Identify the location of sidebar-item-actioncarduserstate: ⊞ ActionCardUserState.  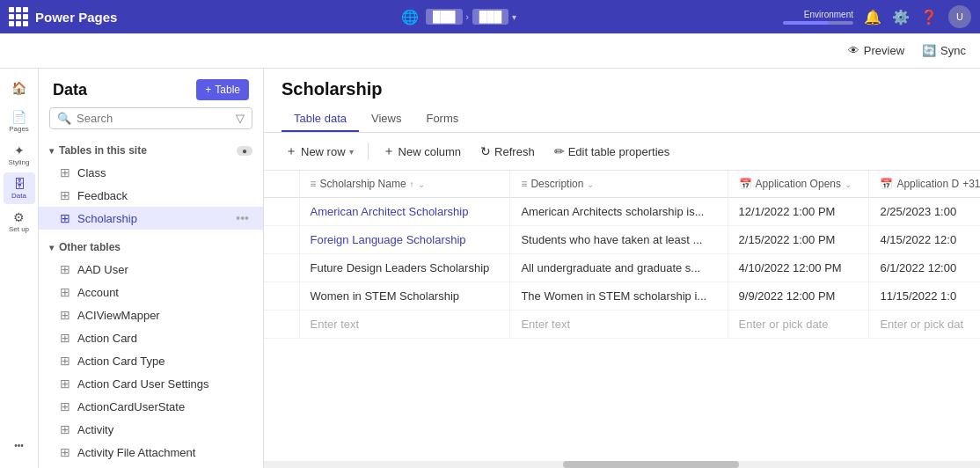
(151, 406).